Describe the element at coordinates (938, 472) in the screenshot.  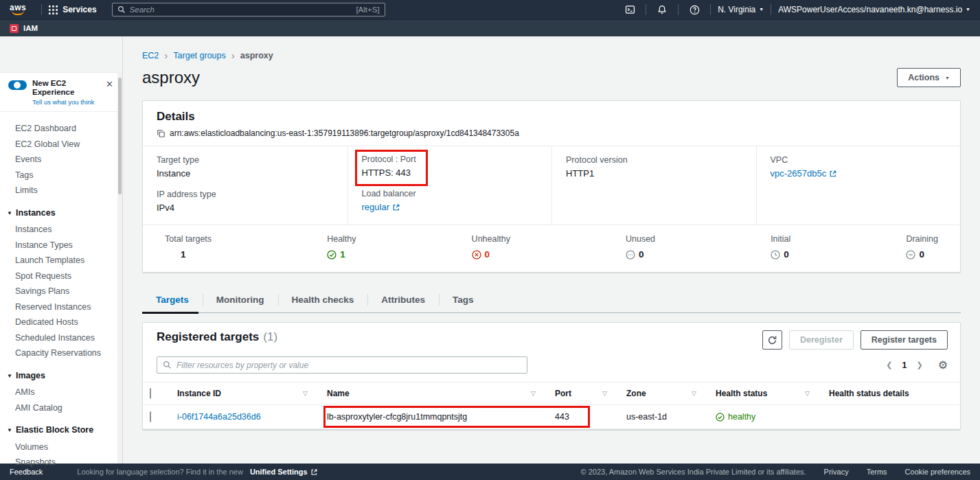
I see `cookie-preferences-link: Cookie preferences` at that location.